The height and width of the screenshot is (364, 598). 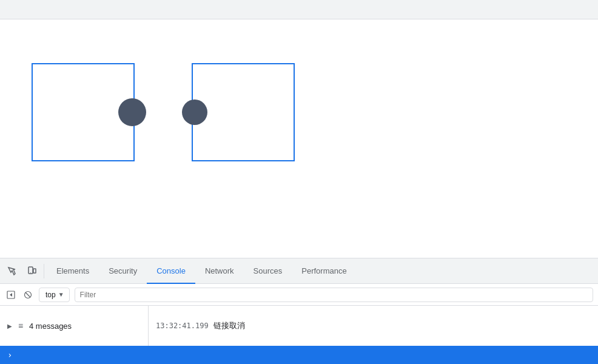 I want to click on filter-input, so click(x=334, y=295).